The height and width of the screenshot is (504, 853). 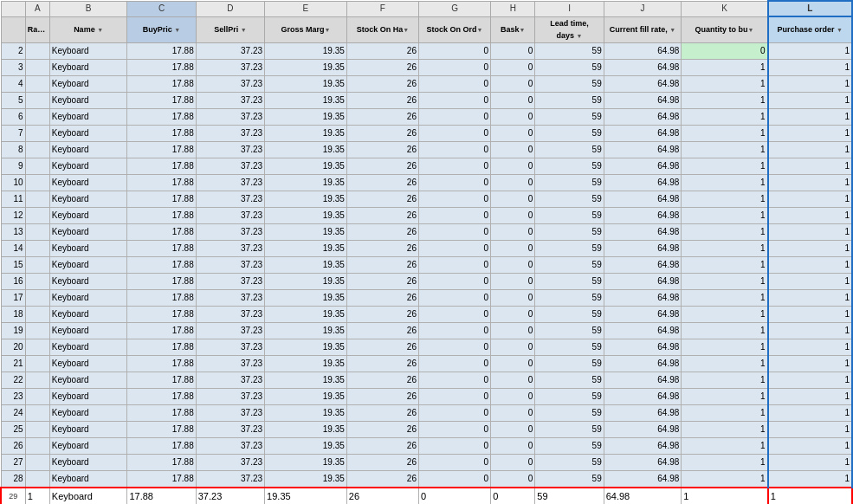 What do you see at coordinates (37, 29) in the screenshot?
I see `header-ran: Ran ▼` at bounding box center [37, 29].